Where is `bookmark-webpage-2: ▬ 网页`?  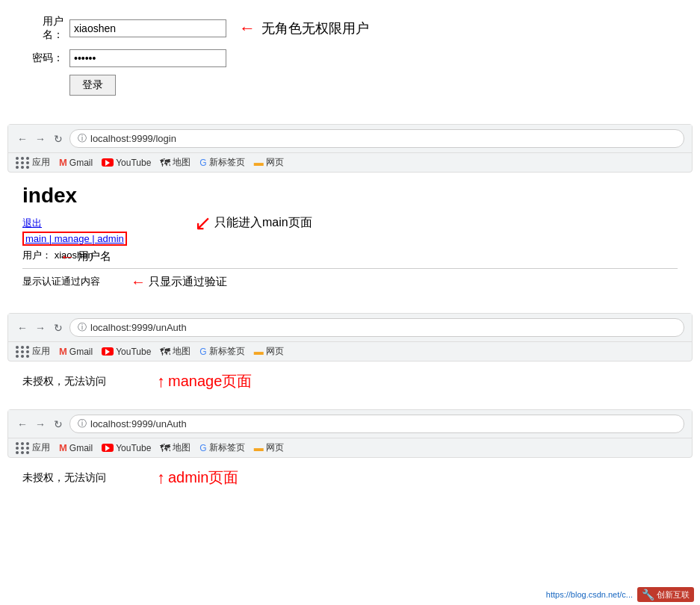 bookmark-webpage-2: ▬ 网页 is located at coordinates (269, 351).